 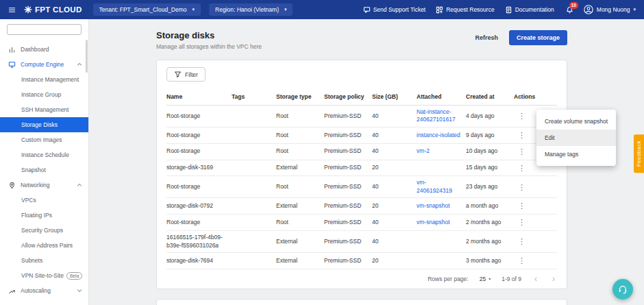 What do you see at coordinates (12, 185) in the screenshot?
I see `networking-icon` at bounding box center [12, 185].